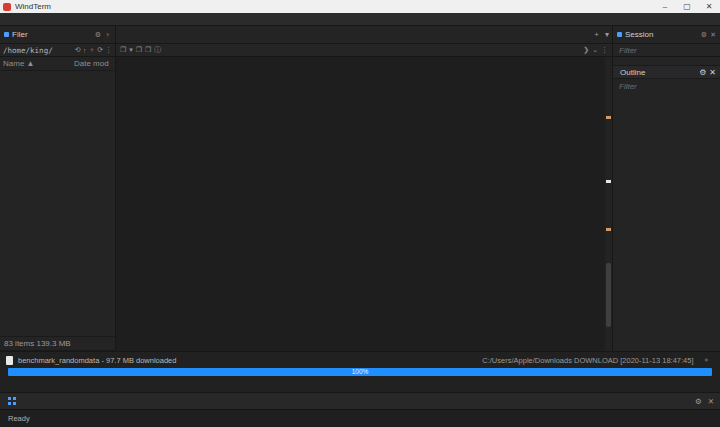  What do you see at coordinates (666, 50) in the screenshot?
I see `session-filter-input: Filter` at bounding box center [666, 50].